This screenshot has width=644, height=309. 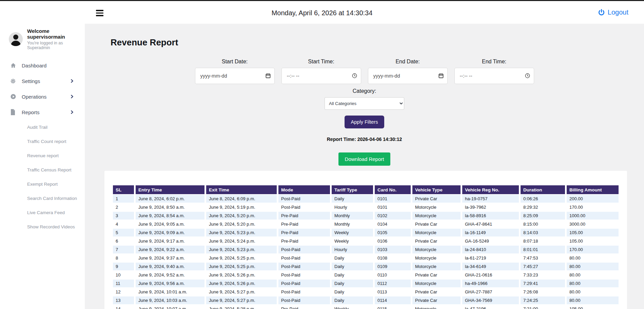 I want to click on power-icon, so click(x=602, y=12).